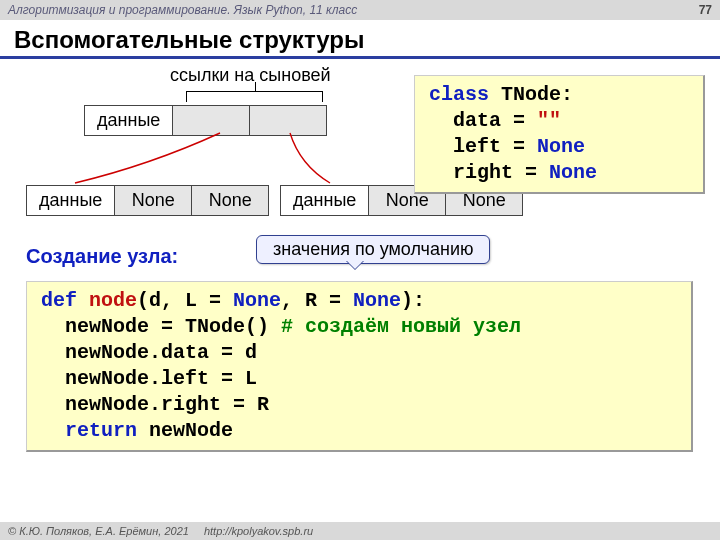 The width and height of the screenshot is (720, 540). Describe the element at coordinates (360, 531) in the screenshot. I see `slide-footer: © К.Ю. Поляков, Е.А. Ерёмин, 2021 http:/…` at that location.